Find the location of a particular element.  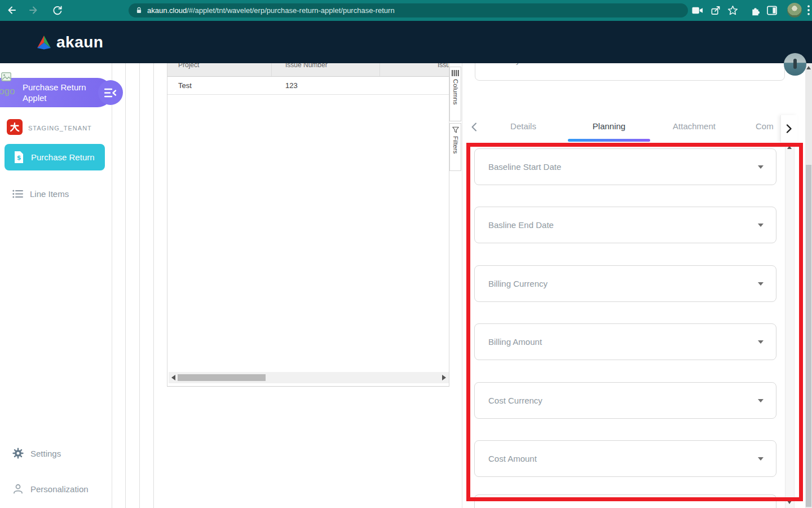

chevron-right-icon is located at coordinates (789, 129).